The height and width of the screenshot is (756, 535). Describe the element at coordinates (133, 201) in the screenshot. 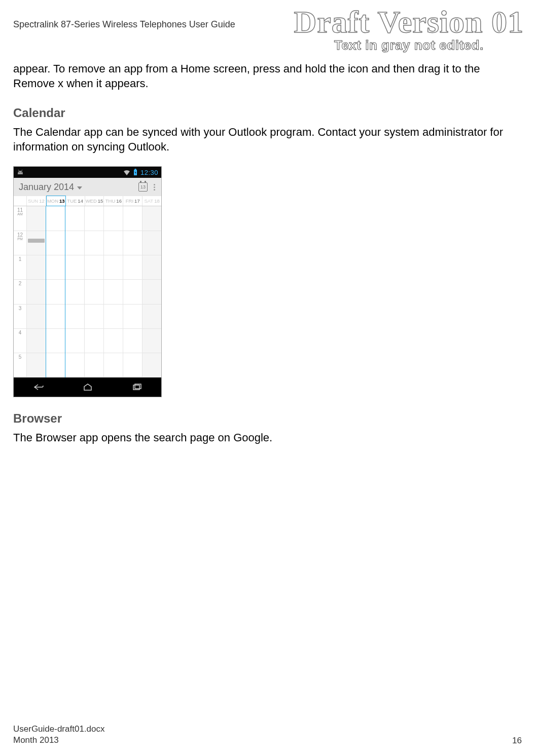

I see `day-header-cell: FRI17` at that location.